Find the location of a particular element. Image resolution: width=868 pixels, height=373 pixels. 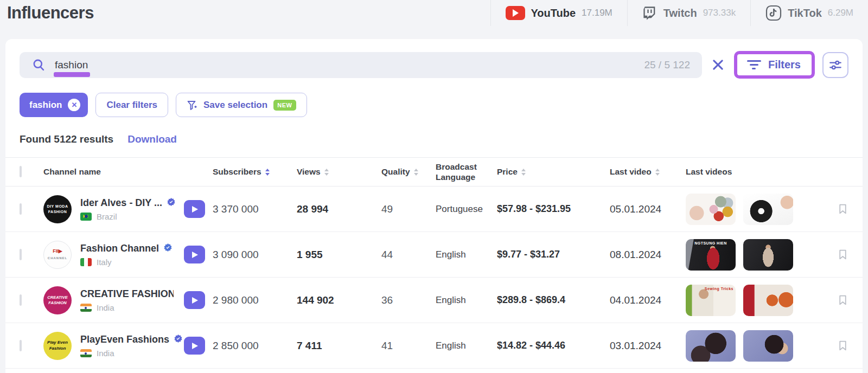

results-summary-row: Found 5122 results Download is located at coordinates (434, 137).